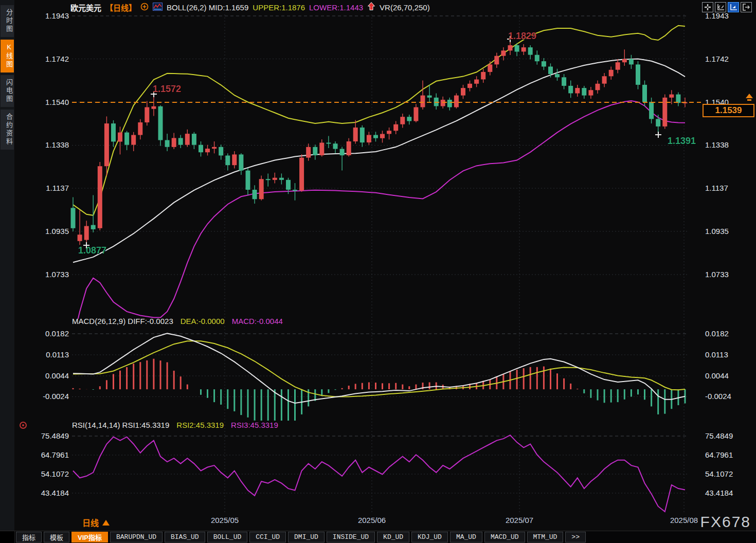 This screenshot has width=756, height=543. I want to click on rsi1-value: RSI(14,14,14) RSI1:45.3319, so click(120, 425).